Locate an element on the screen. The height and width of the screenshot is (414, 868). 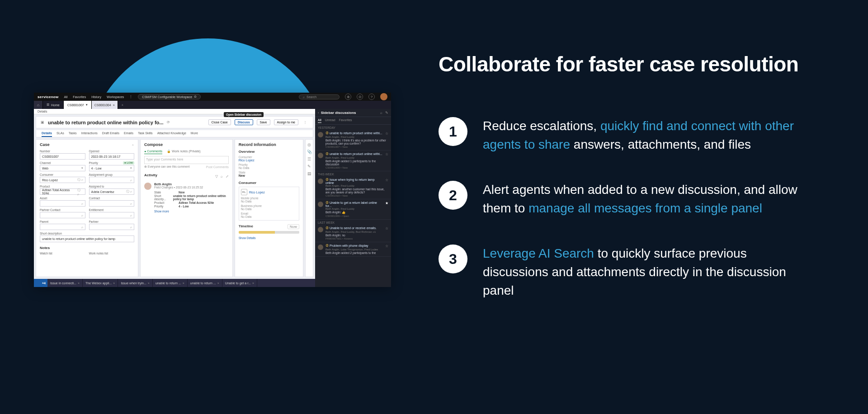
number-field: CS0001007 is located at coordinates (62, 156).